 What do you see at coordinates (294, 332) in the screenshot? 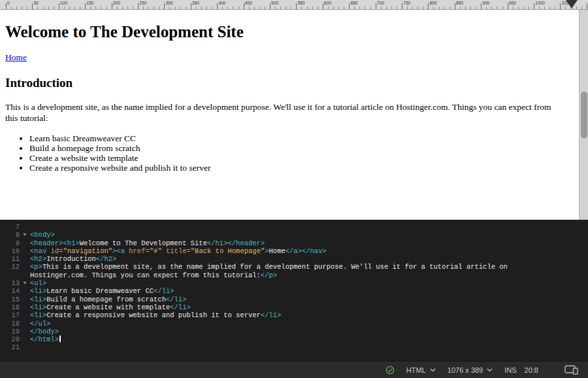
I see `code-line: 19</body>` at bounding box center [294, 332].